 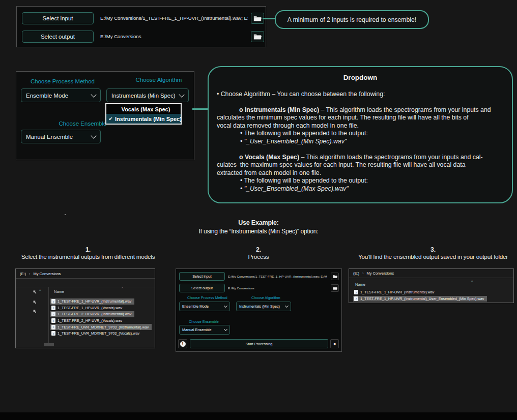 What do you see at coordinates (143, 119) in the screenshot?
I see `menu-item: ✔ Instrumentals (Min Spec)` at bounding box center [143, 119].